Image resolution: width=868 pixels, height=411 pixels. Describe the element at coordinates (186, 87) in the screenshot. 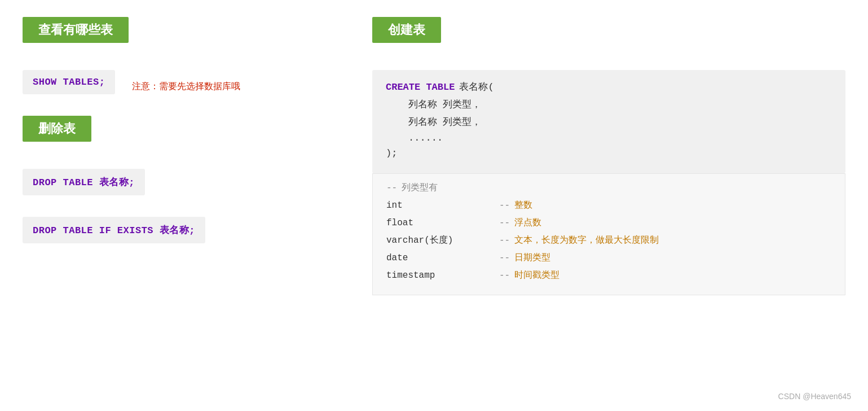

I see `show-tables-note: 注意：需要先选择数据库哦` at that location.